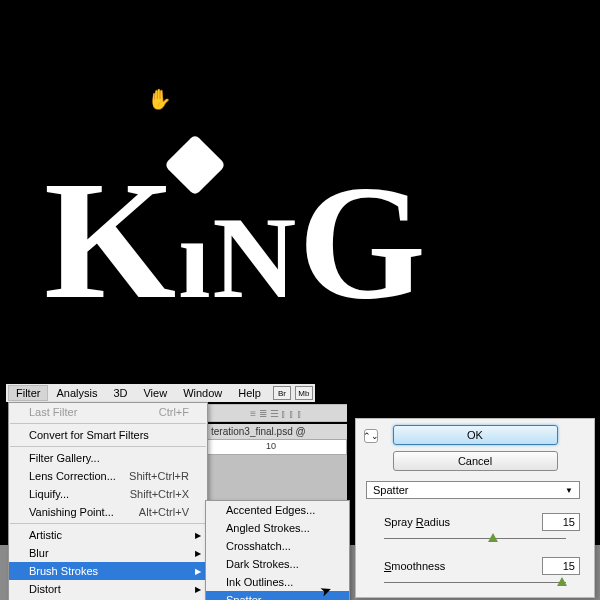 The width and height of the screenshot is (600, 600). Describe the element at coordinates (371, 436) in the screenshot. I see `expand-button: ⌃⌄` at that location.